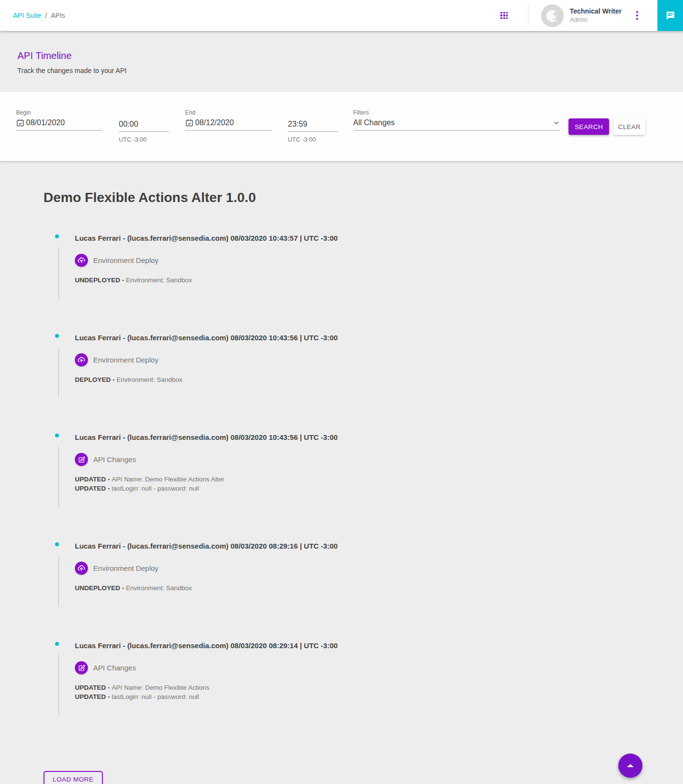  Describe the element at coordinates (342, 61) in the screenshot. I see `page-header: API Timeline Track the changes made to y…` at that location.